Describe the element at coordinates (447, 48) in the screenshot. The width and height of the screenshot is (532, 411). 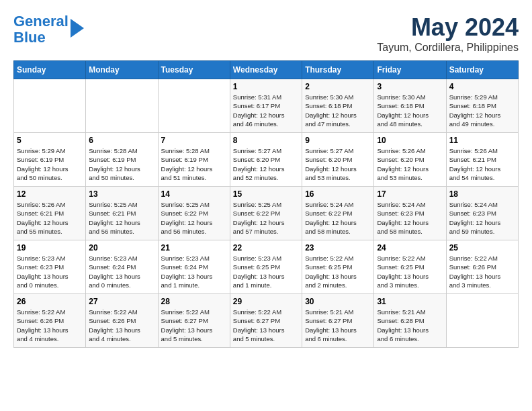
I see `location-title: Tayum, Cordillera, Philippines` at that location.